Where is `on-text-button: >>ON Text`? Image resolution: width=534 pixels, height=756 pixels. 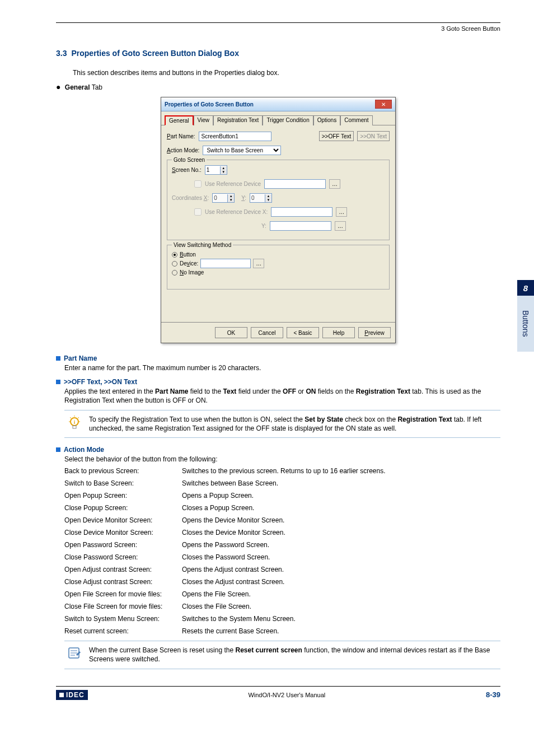
on-text-button: >>ON Text is located at coordinates (373, 136).